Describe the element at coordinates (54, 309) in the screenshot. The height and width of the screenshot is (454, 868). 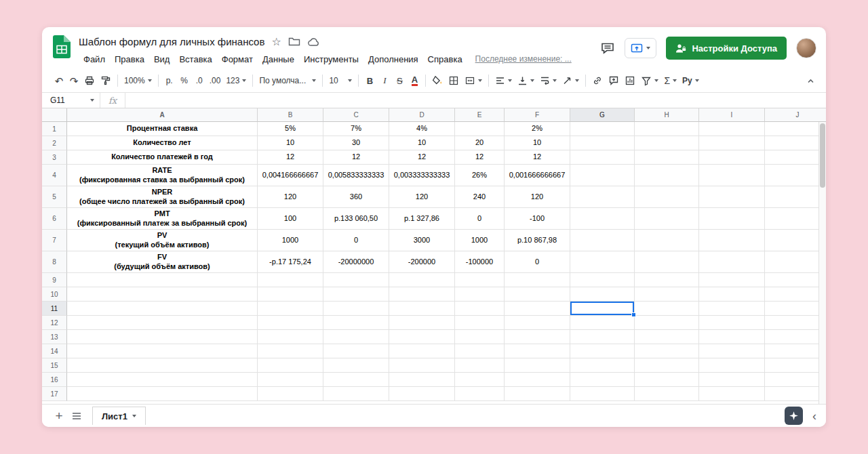
I see `row-header: 11` at that location.